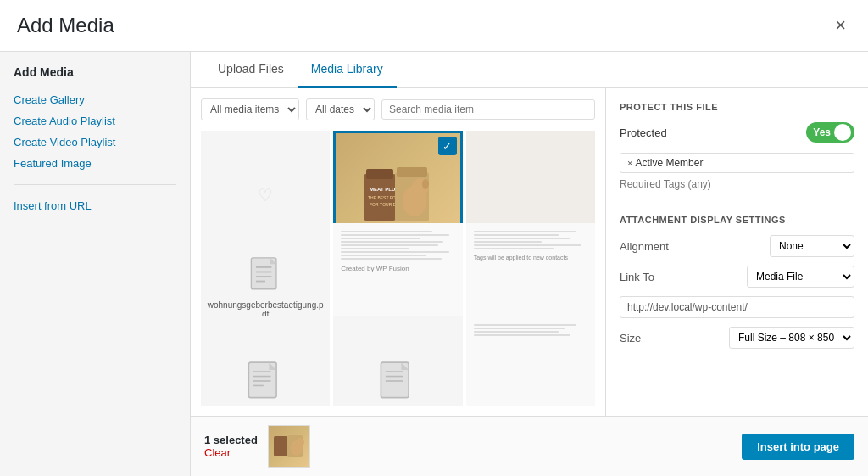  Describe the element at coordinates (95, 205) in the screenshot. I see `sidebar-item-insert-from-url: Insert from URL` at that location.